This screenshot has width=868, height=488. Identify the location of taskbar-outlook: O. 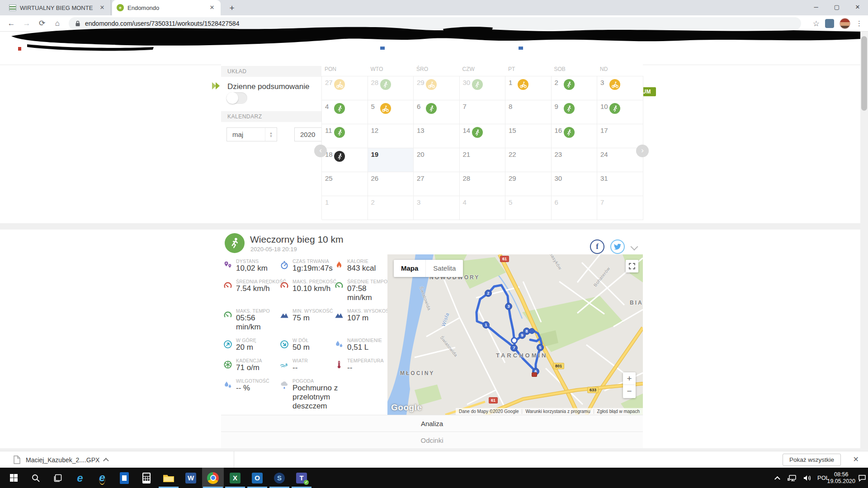
(257, 478).